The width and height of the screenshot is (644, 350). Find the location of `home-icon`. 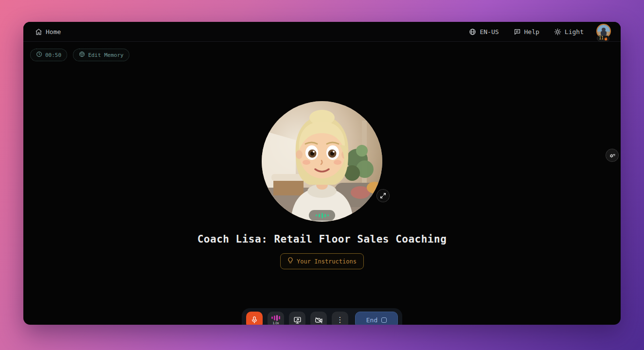

home-icon is located at coordinates (39, 32).